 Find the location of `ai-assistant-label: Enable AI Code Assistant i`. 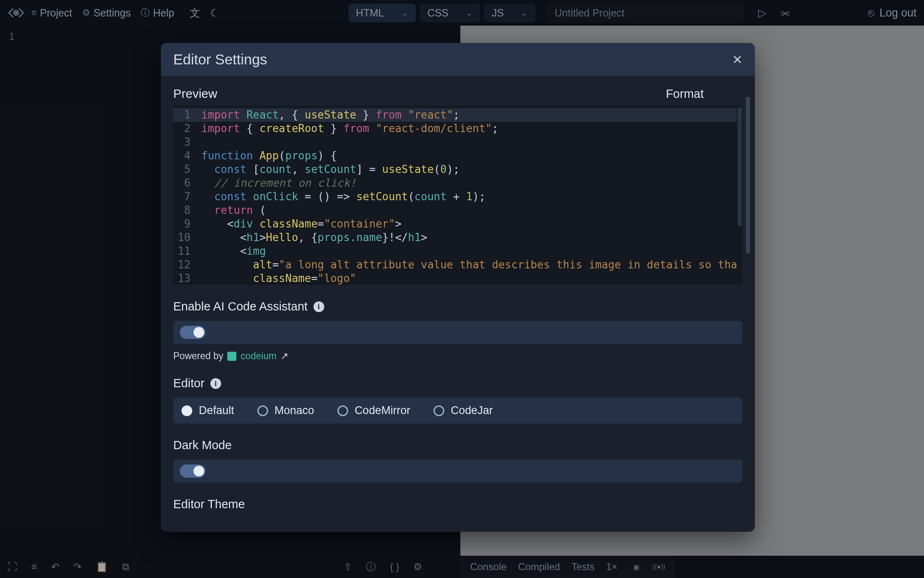

ai-assistant-label: Enable AI Code Assistant i is located at coordinates (458, 306).